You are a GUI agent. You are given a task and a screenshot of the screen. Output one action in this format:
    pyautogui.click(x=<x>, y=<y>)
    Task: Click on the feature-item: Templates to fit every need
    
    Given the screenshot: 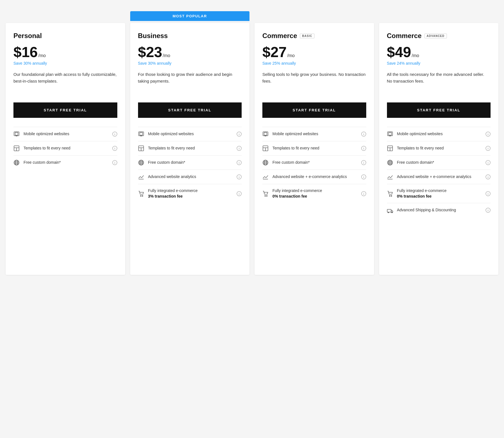 What is the action you would take?
    pyautogui.click(x=190, y=148)
    